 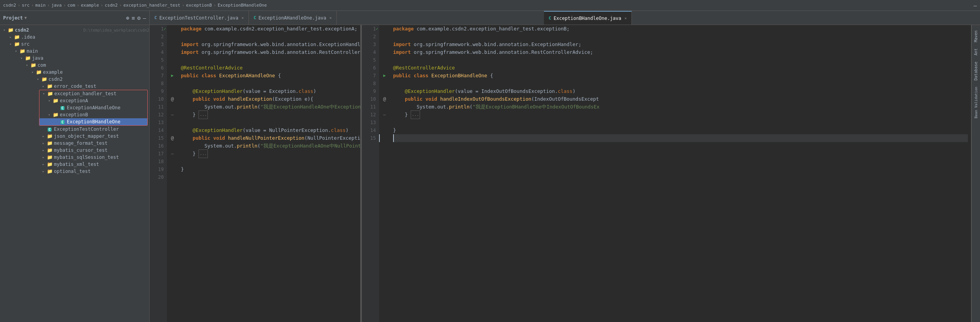 What do you see at coordinates (75, 164) in the screenshot?
I see `tree-item-mybatis-xml-test: ▸ 📁 mybatis_xml_test` at bounding box center [75, 164].